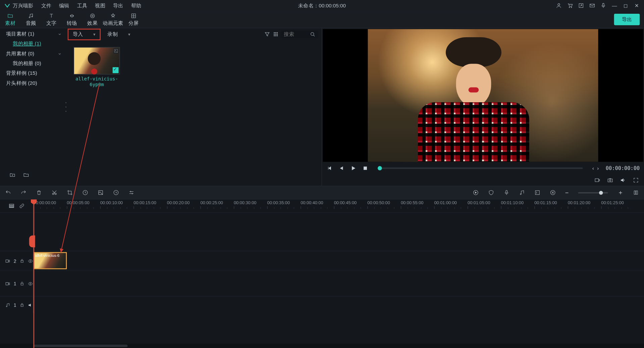 This screenshot has height=348, width=644. I want to click on record-dropdown: 录制 ▾, so click(119, 34).